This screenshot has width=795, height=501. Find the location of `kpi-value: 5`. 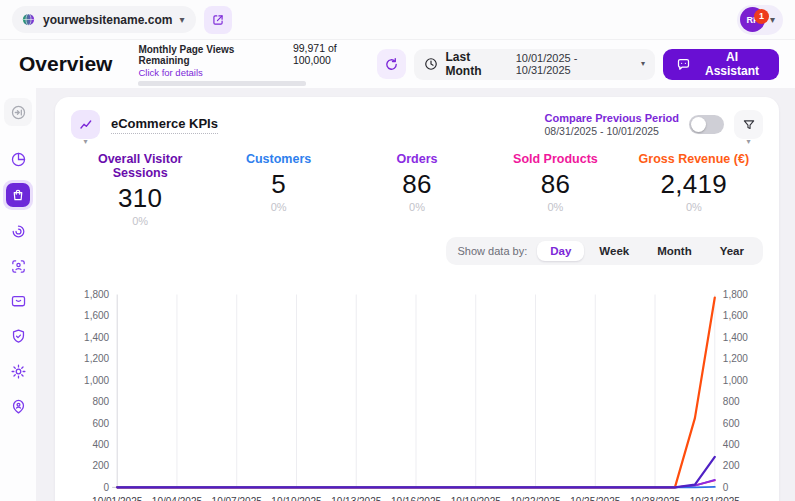

kpi-value: 5 is located at coordinates (278, 184).